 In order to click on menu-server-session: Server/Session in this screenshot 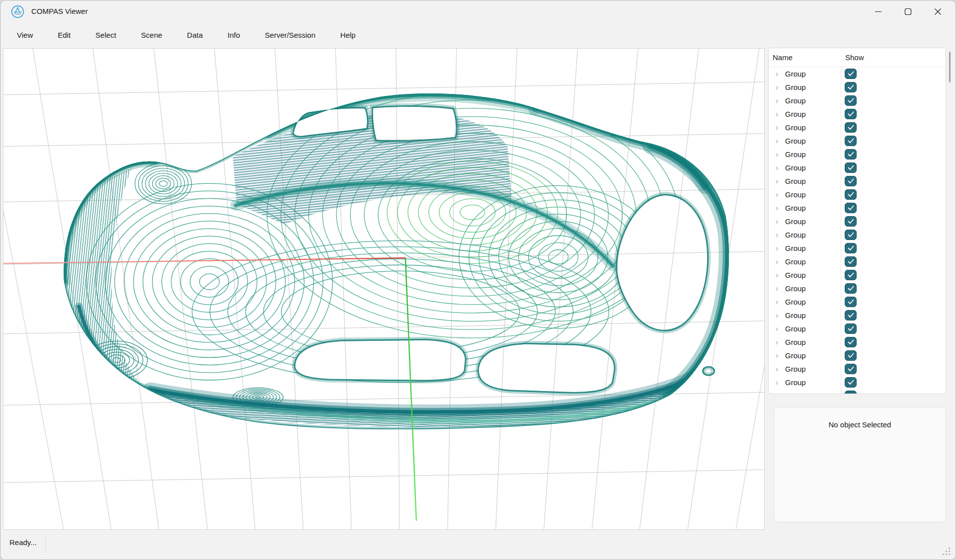, I will do `click(290, 35)`.